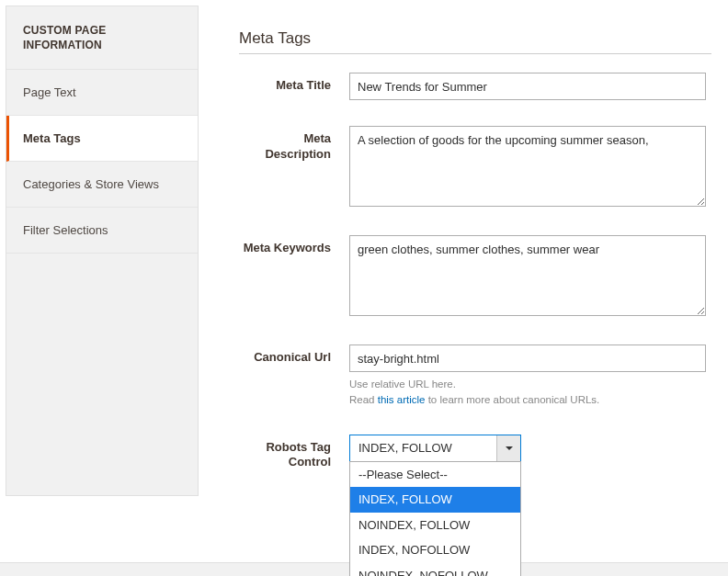  I want to click on input-canonical-url, so click(528, 358).